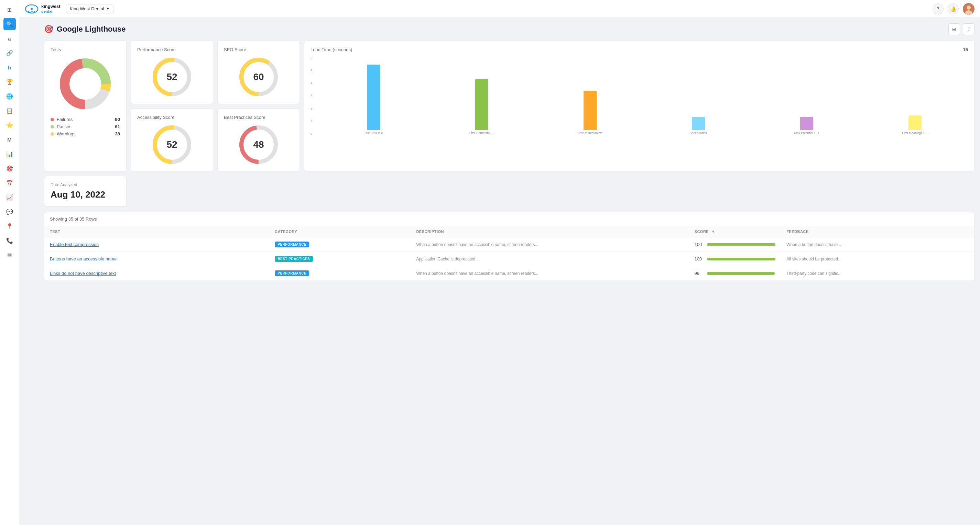 This screenshot has height=525, width=980. I want to click on tests-card: Tests Failures 90 Passes 61, so click(85, 106).